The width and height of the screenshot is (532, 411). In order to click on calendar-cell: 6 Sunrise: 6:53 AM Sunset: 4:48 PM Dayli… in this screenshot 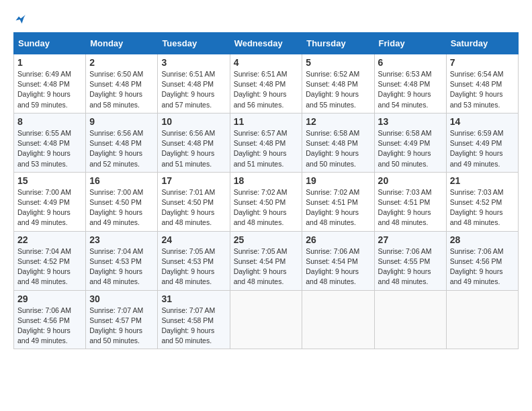, I will do `click(410, 84)`.